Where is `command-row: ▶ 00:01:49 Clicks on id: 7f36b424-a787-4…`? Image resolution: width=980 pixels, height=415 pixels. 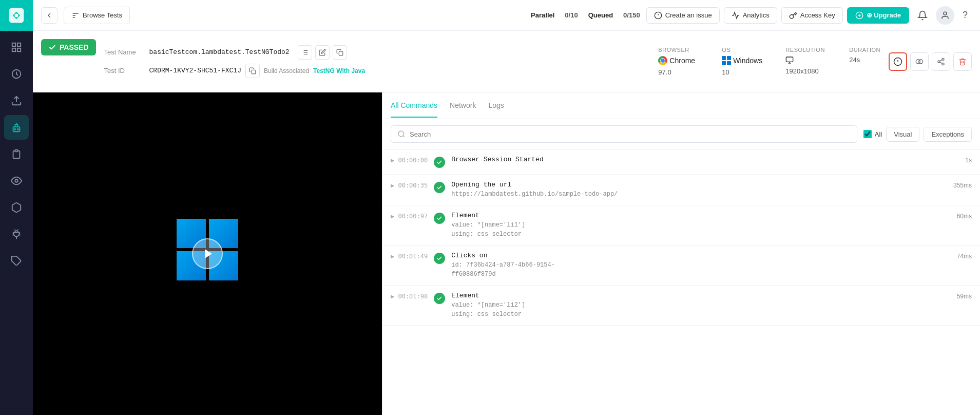 command-row: ▶ 00:01:49 Clicks on id: 7f36b424-a787-4… is located at coordinates (681, 266).